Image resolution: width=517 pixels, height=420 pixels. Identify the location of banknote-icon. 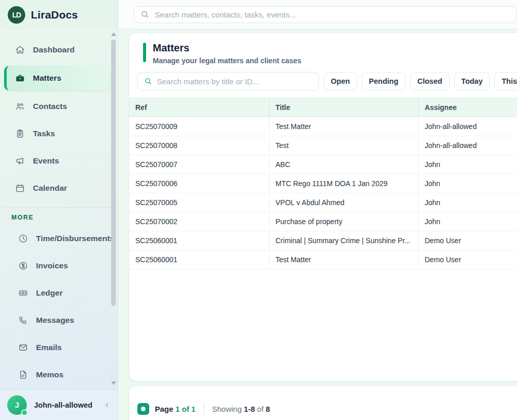
(23, 293).